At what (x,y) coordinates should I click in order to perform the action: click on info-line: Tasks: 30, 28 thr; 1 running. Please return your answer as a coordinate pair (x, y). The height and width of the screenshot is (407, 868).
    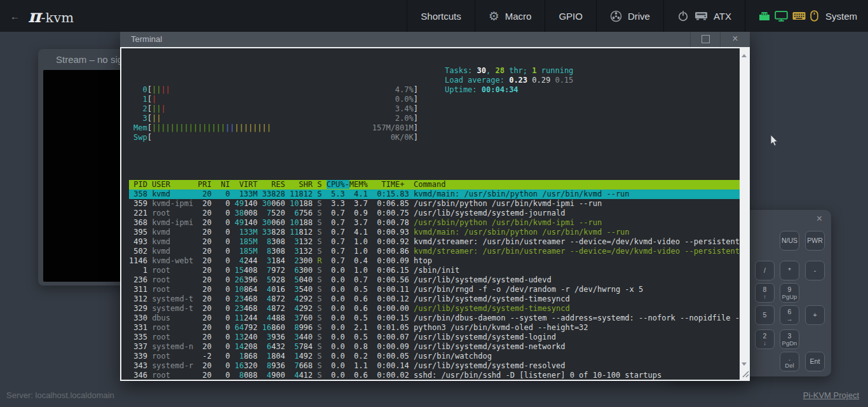
    Looking at the image, I should click on (509, 71).